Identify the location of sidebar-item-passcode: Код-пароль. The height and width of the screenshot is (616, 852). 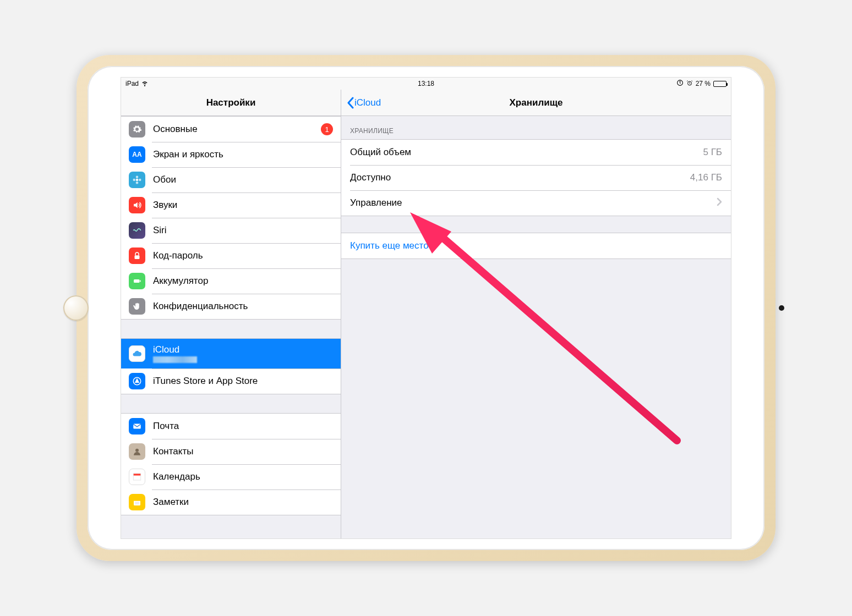
(231, 256).